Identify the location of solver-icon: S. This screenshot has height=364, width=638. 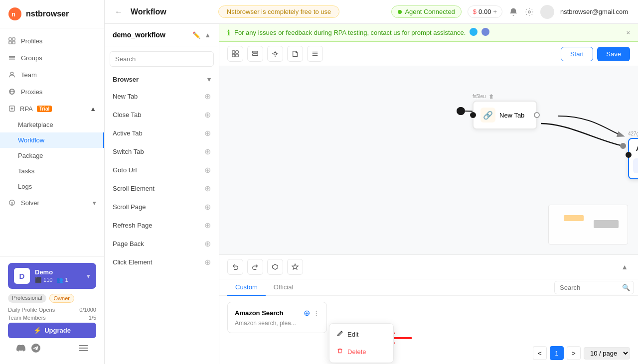
(12, 203).